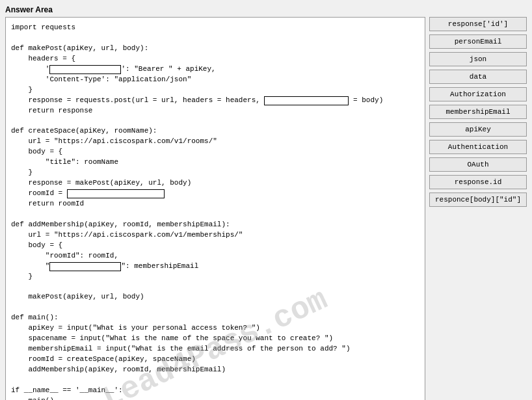 Image resolution: width=532 pixels, height=400 pixels. Describe the element at coordinates (215, 308) in the screenshot. I see `code-line-blank5` at that location.